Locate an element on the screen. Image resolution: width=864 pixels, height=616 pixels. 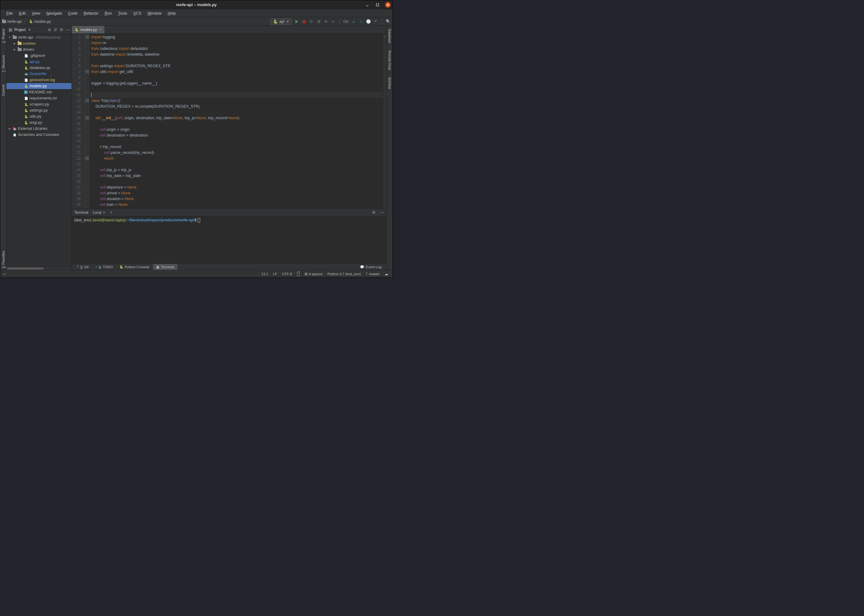
file-api-py: 🐍api.py is located at coordinates (39, 62).